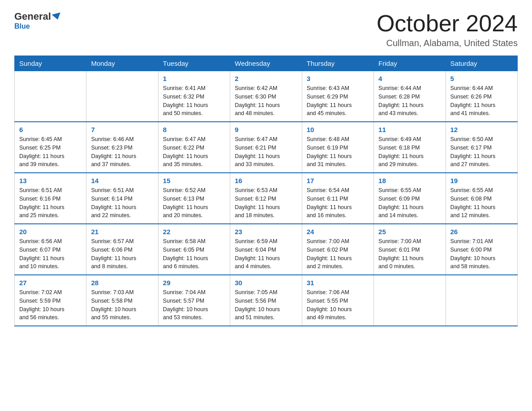 Image resolution: width=532 pixels, height=411 pixels. What do you see at coordinates (122, 152) in the screenshot?
I see `day-info: Sunrise: 6:46 AMSunset: 6:23 PMDaylight:…` at bounding box center [122, 152].